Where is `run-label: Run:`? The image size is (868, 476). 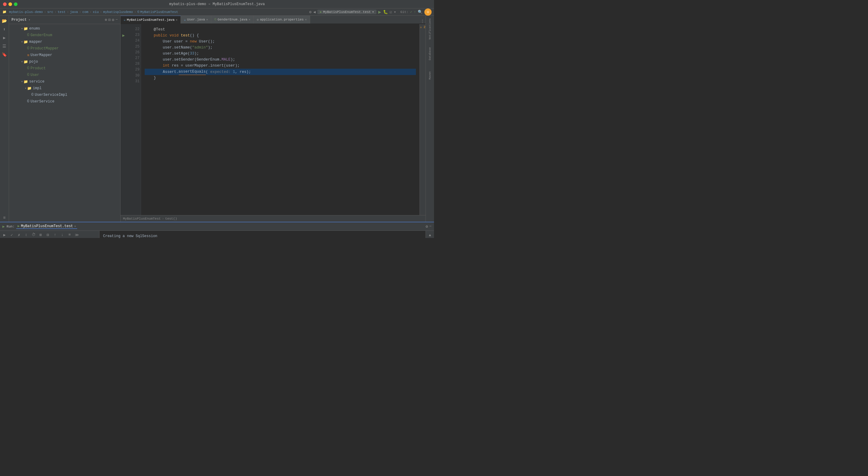 run-label: Run: is located at coordinates (11, 226).